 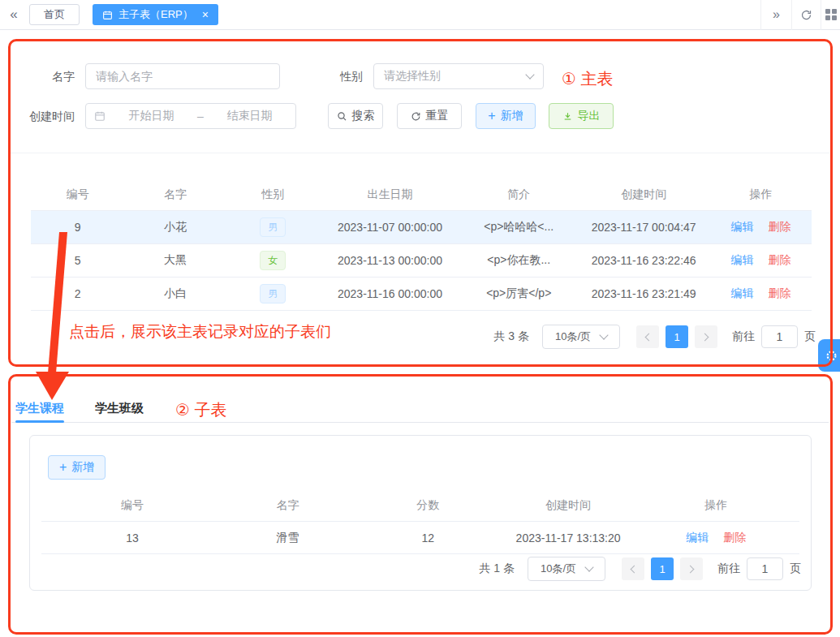 What do you see at coordinates (355, 116) in the screenshot?
I see `search-button: 搜索` at bounding box center [355, 116].